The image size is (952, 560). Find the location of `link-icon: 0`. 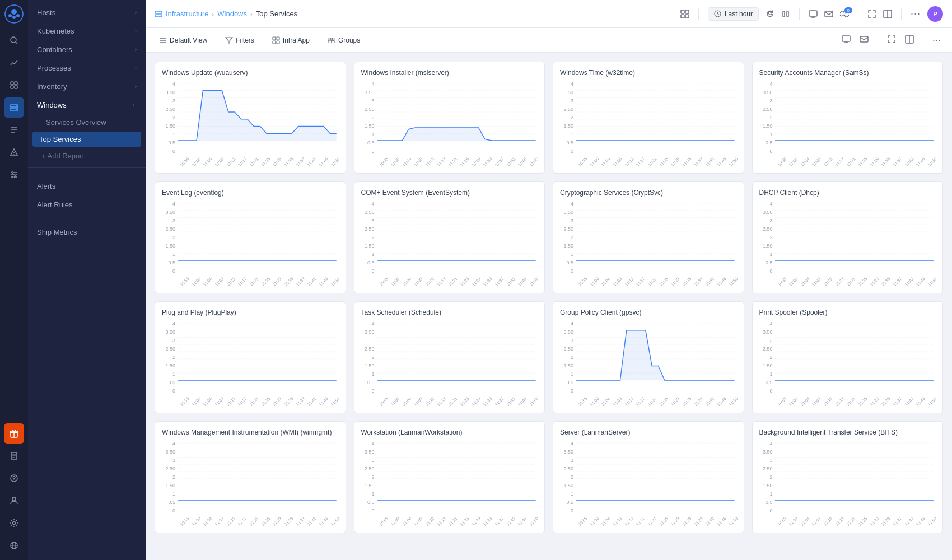

link-icon: 0 is located at coordinates (844, 14).